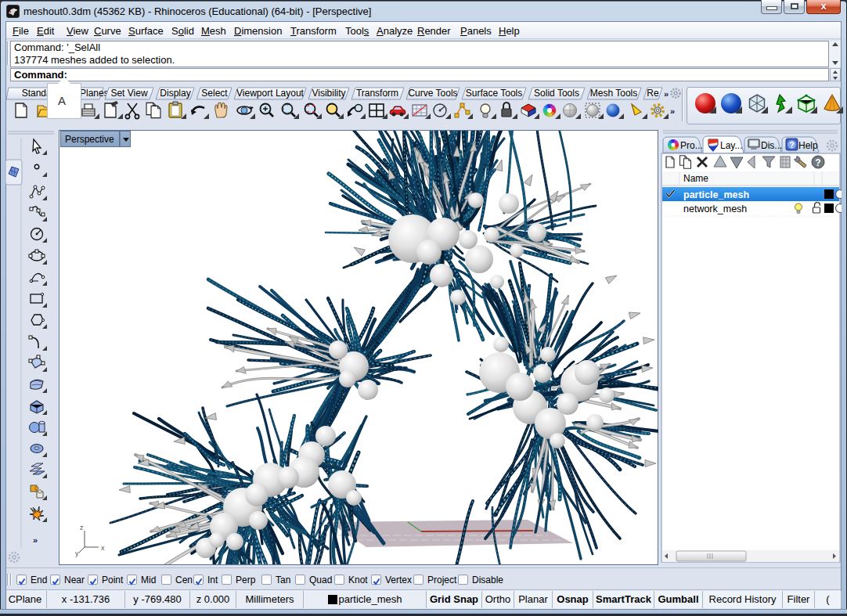 This screenshot has height=616, width=847. Describe the element at coordinates (214, 93) in the screenshot. I see `svg-text: Select` at that location.